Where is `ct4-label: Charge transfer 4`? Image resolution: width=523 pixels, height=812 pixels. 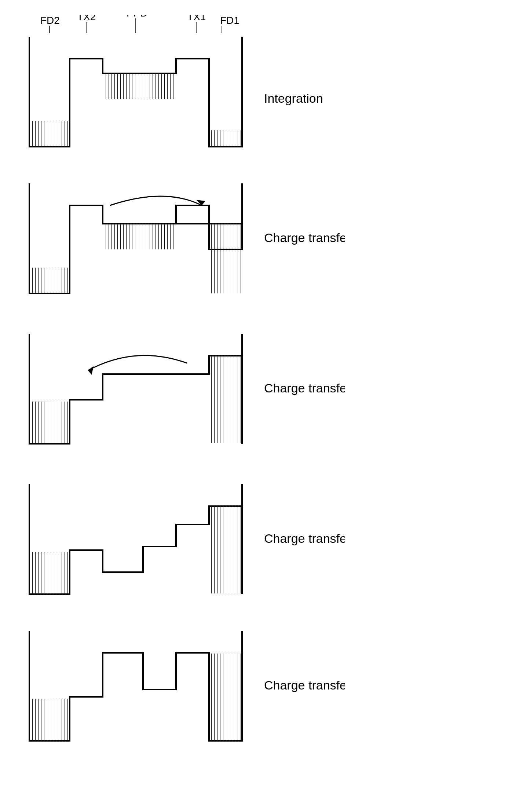 ct4-label: Charge transfer 4 is located at coordinates (304, 685).